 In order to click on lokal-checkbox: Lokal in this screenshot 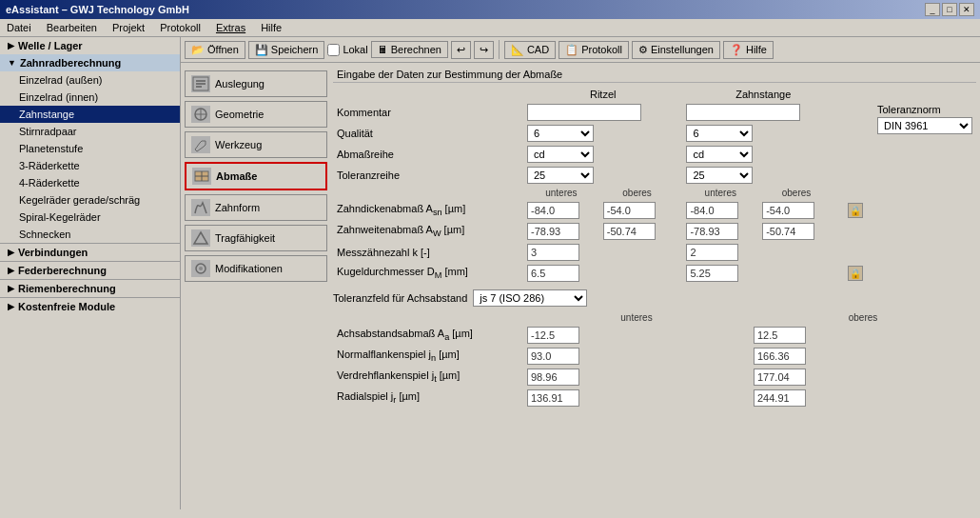, I will do `click(347, 50)`.